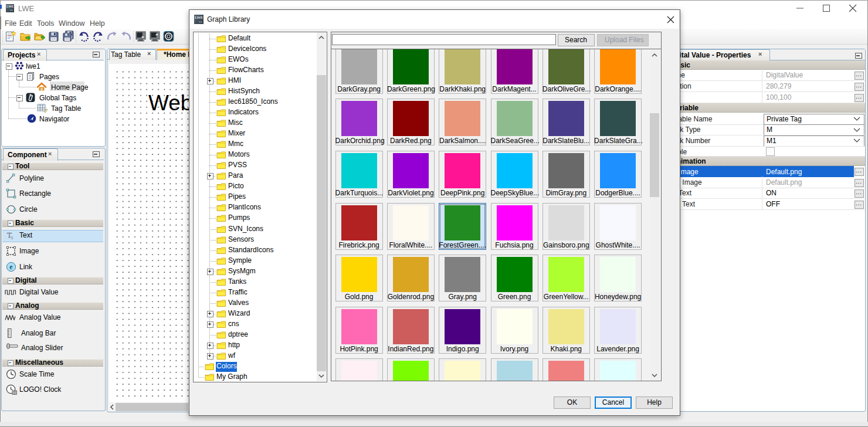 This screenshot has width=868, height=427. Describe the element at coordinates (12, 237) in the screenshot. I see `svg-text: x` at that location.